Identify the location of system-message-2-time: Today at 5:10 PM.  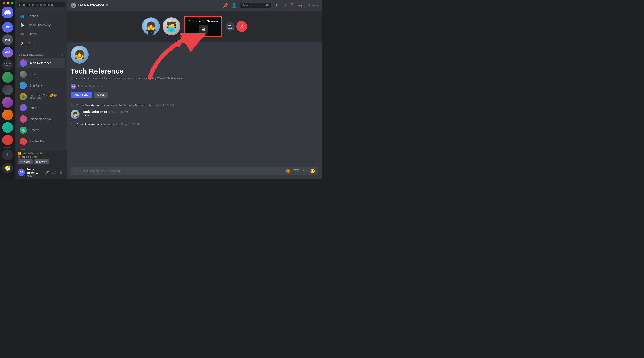
(130, 124).